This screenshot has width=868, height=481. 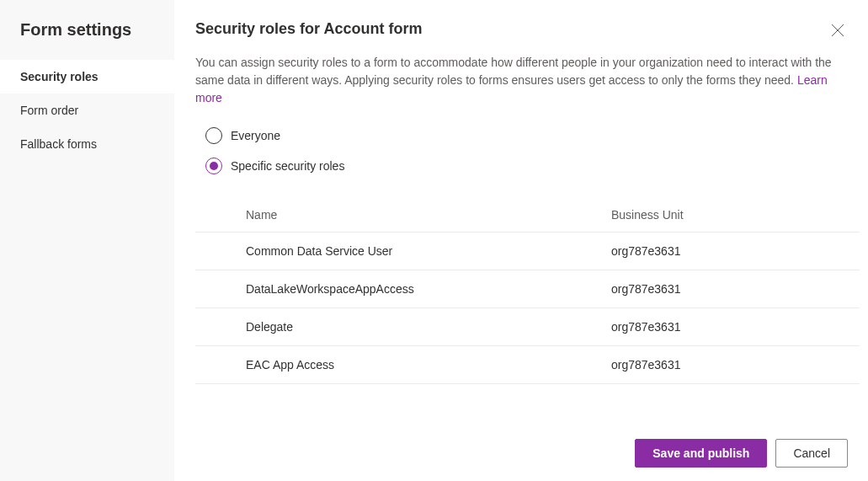 What do you see at coordinates (514, 71) in the screenshot?
I see `description-text: You can assign security roles to a form …` at bounding box center [514, 71].